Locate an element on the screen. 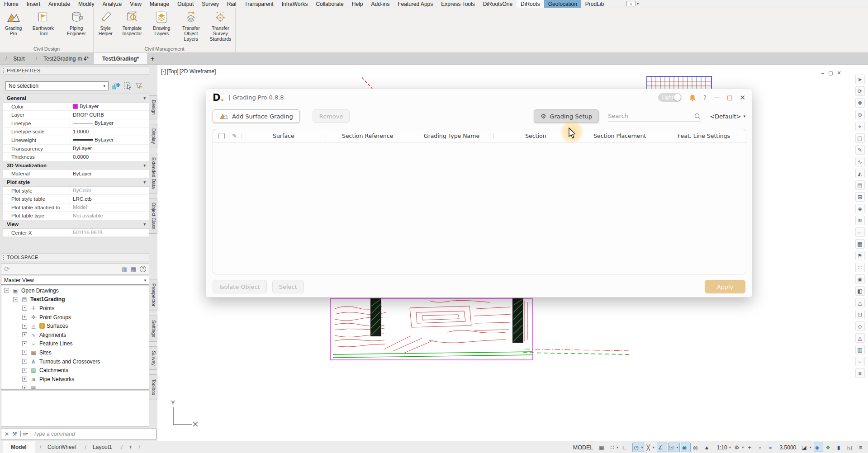  palette-grip is located at coordinates (4, 258).